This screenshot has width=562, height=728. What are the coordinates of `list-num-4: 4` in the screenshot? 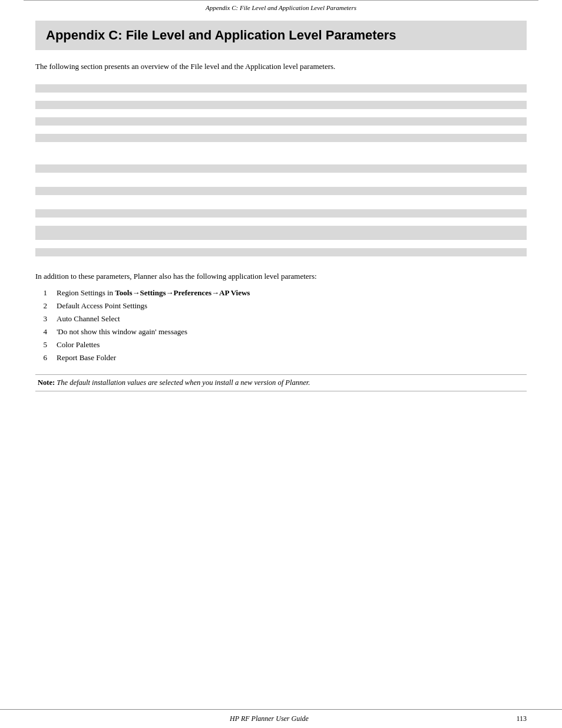 It's located at (41, 332).